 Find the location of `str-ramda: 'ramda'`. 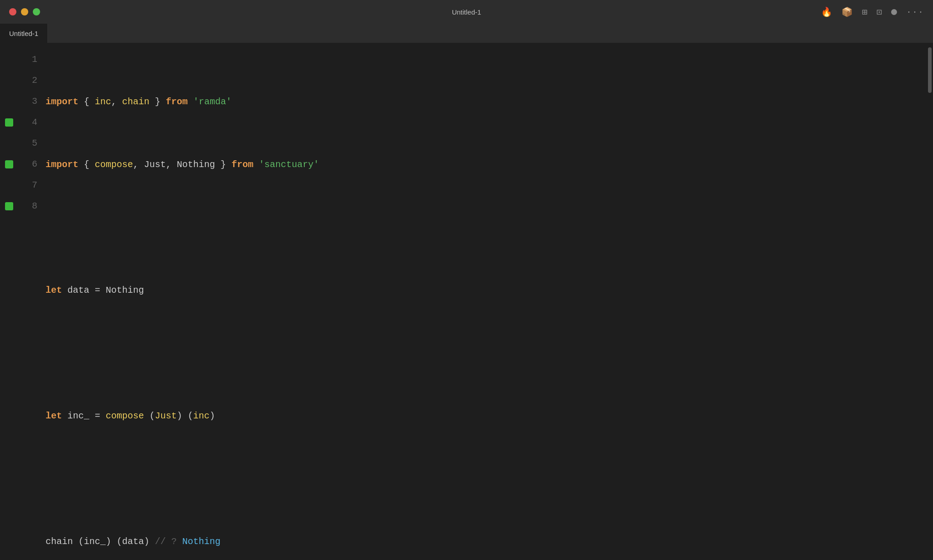

str-ramda: 'ramda' is located at coordinates (212, 102).